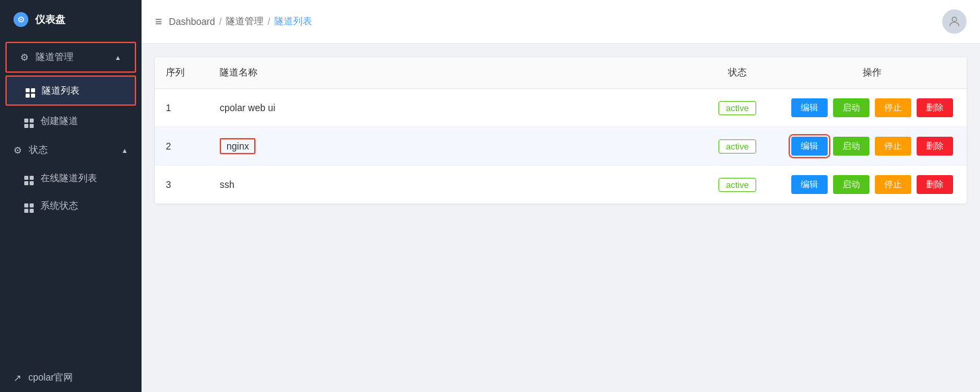 The image size is (980, 392). I want to click on topbar-left: ≡ Dashboard / 隧道管理 / 隧道列表, so click(233, 22).